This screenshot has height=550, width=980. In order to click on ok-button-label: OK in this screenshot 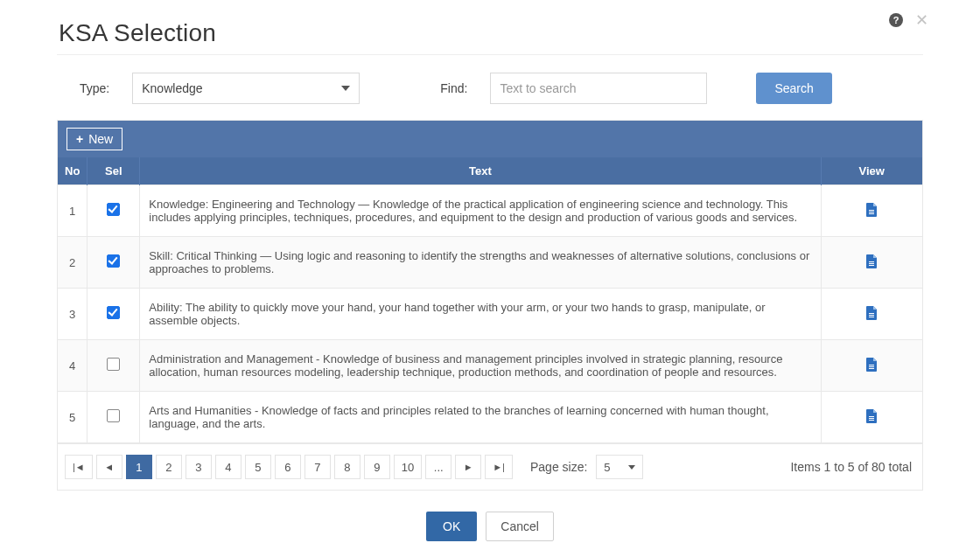, I will do `click(452, 526)`.